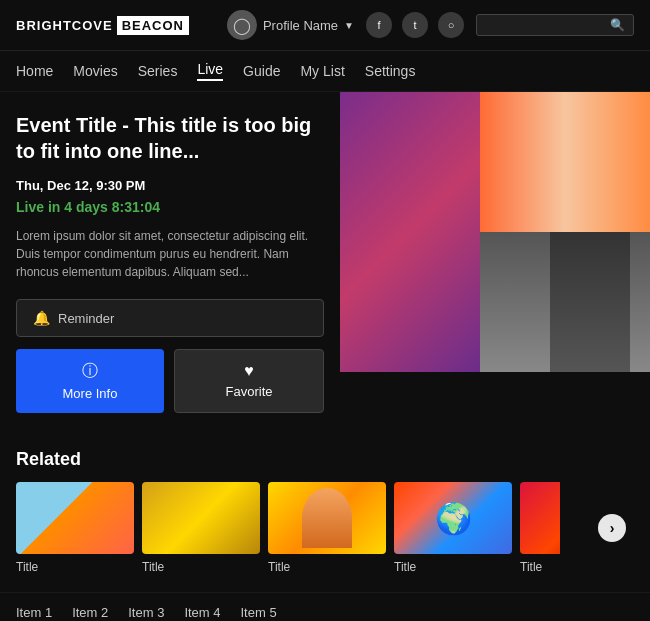  Describe the element at coordinates (262, 71) in the screenshot. I see `nav-guide: Guide` at that location.